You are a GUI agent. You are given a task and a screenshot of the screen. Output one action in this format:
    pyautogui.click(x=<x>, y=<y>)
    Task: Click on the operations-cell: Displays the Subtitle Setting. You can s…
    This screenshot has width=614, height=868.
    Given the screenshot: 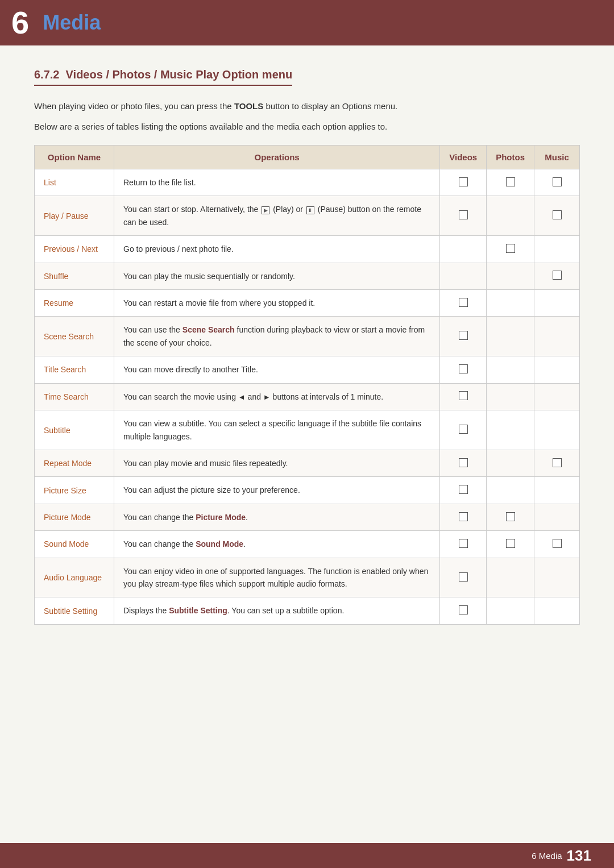 What is the action you would take?
    pyautogui.click(x=277, y=610)
    